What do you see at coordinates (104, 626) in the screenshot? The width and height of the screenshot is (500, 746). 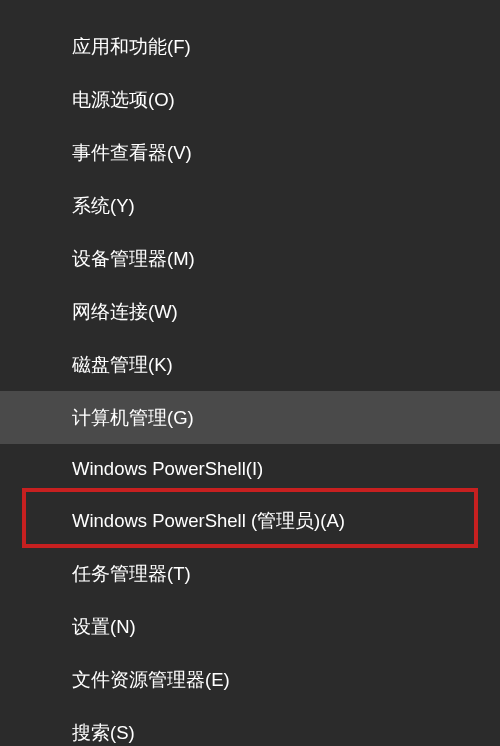 I see `menu-item-label: 设置(N)` at bounding box center [104, 626].